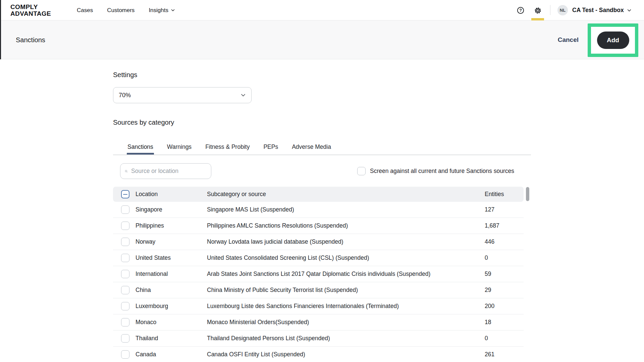 This screenshot has height=362, width=644. I want to click on table-row-philippines: PhilippinesPhilippines AMLC Sanctions Re…, so click(318, 226).